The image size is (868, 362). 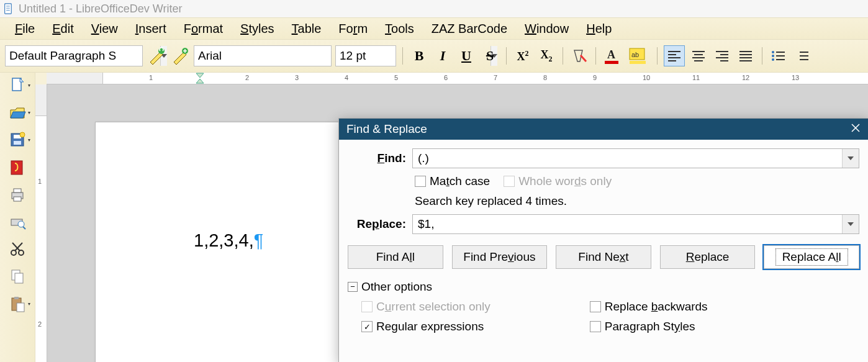 What do you see at coordinates (307, 29) in the screenshot?
I see `menu-table: Table` at bounding box center [307, 29].